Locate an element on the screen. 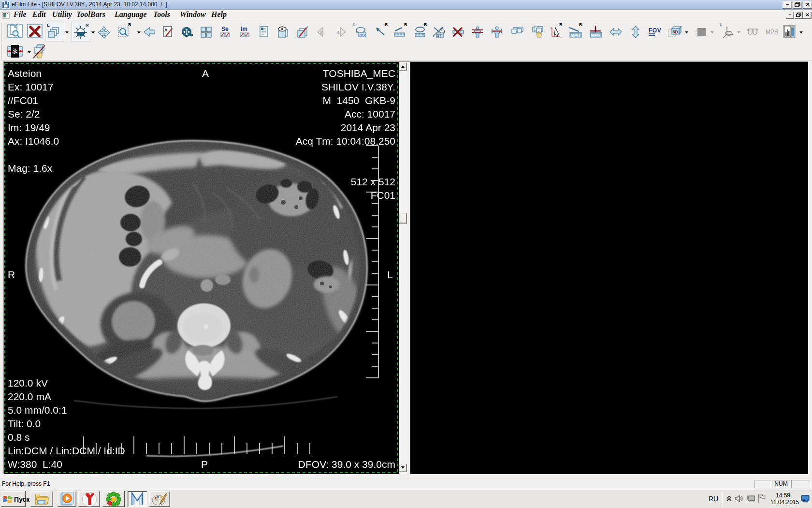 This screenshot has width=812, height=508. svg-text: y is located at coordinates (551, 28).